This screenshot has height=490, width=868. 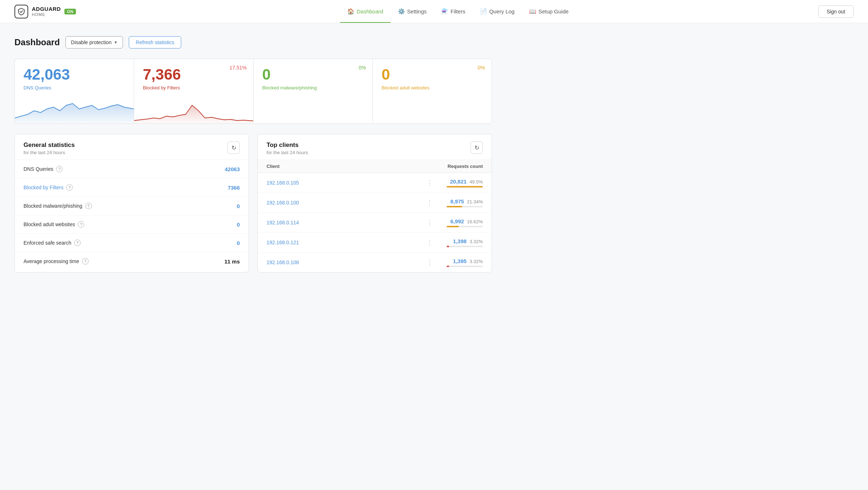 What do you see at coordinates (357, 166) in the screenshot?
I see `col-client-header: Client` at bounding box center [357, 166].